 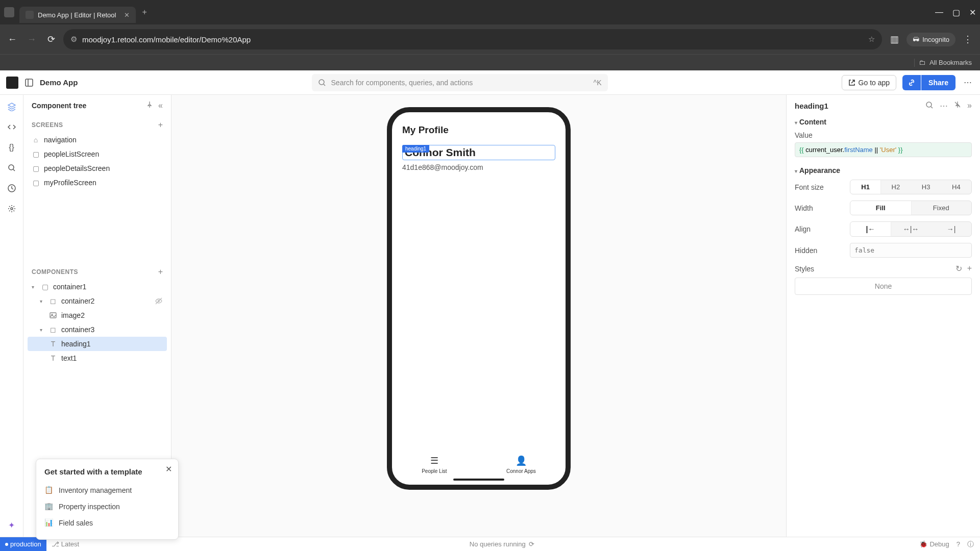 I want to click on component-heading1: T heading1, so click(x=97, y=344).